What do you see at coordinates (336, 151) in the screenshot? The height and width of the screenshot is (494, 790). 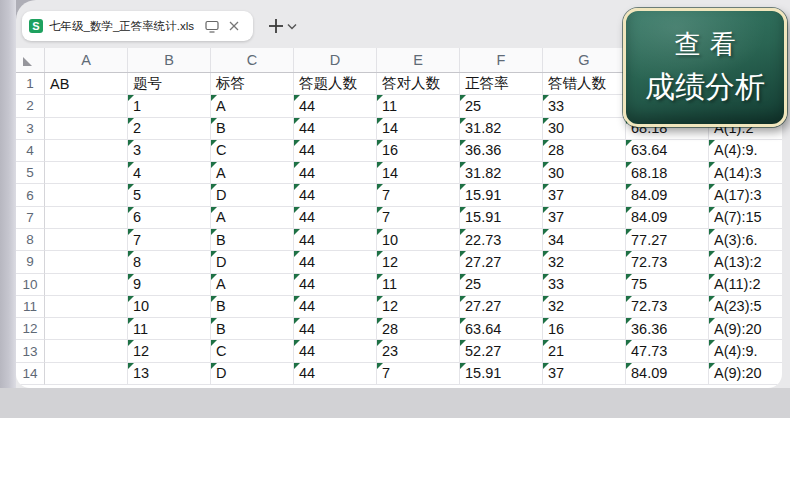 I see `cell-D4: 44` at bounding box center [336, 151].